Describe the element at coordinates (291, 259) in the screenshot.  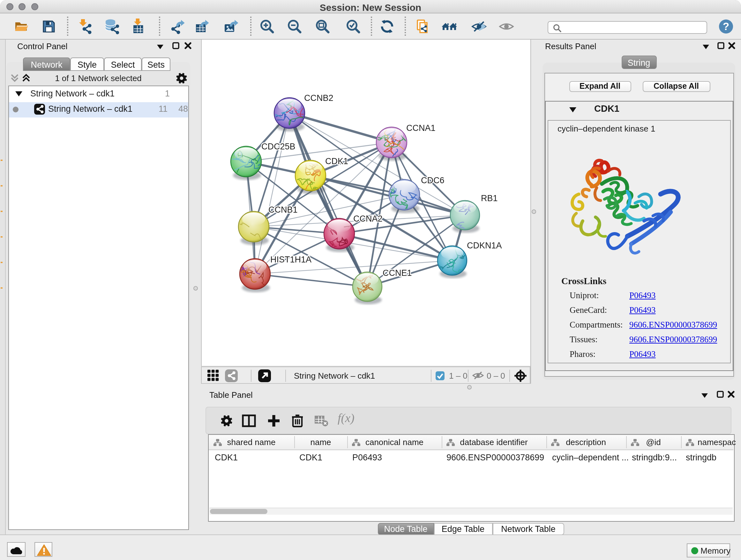
I see `svg-text: HIST1H1A` at that location.